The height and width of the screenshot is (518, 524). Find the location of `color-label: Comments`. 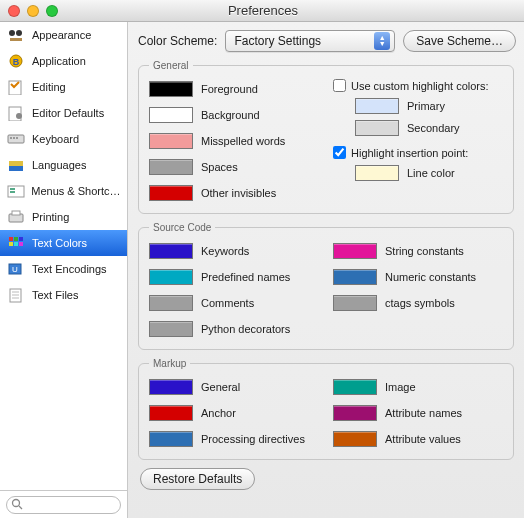

color-label: Comments is located at coordinates (228, 303).